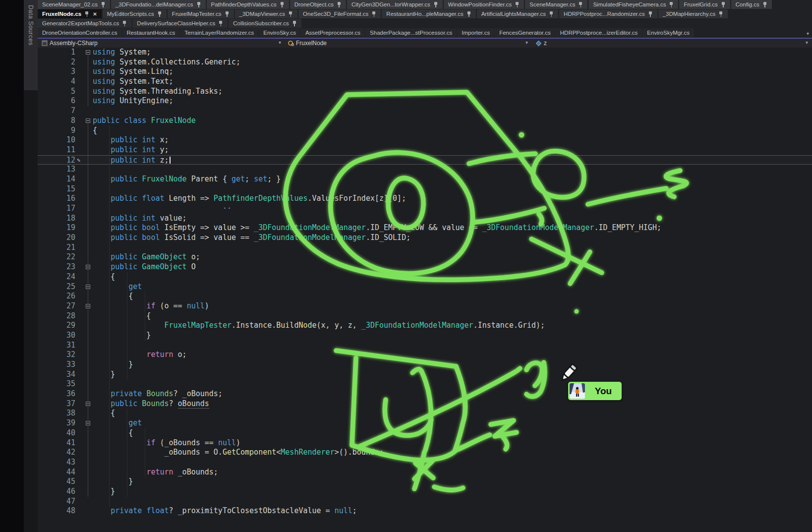 The image size is (812, 532). I want to click on code-line-40: 40 {, so click(425, 433).